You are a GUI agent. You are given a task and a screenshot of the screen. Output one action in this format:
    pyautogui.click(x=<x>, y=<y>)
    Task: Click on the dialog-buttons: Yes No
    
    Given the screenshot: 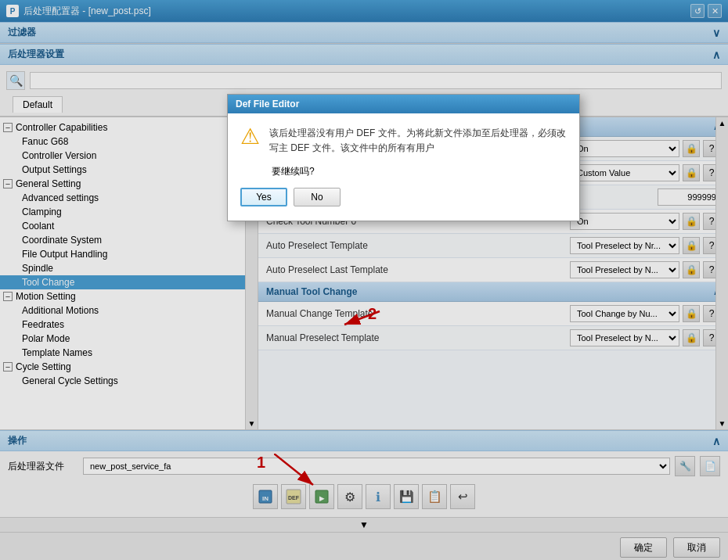 What is the action you would take?
    pyautogui.click(x=404, y=200)
    